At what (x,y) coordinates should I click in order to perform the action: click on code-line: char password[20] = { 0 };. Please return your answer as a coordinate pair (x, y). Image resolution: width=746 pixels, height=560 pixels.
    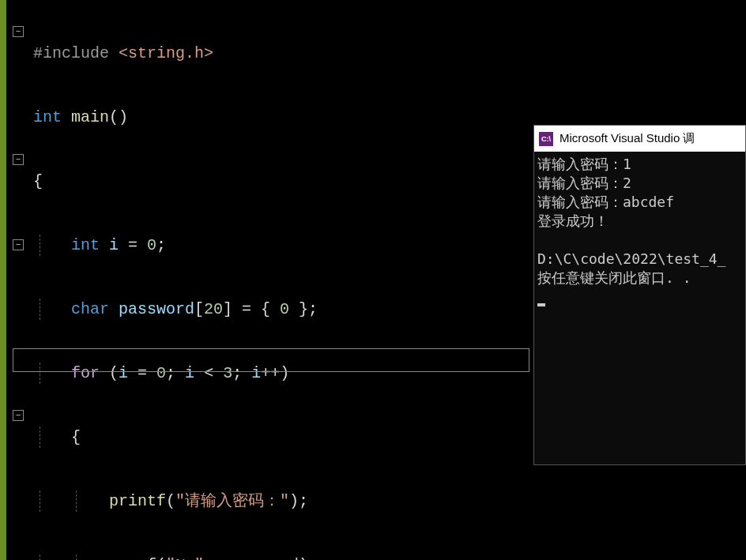
    Looking at the image, I should click on (283, 310).